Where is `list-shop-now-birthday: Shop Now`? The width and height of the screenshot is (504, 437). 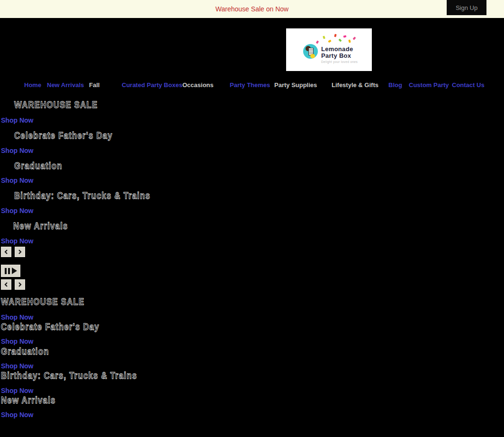 list-shop-now-birthday: Shop Now is located at coordinates (17, 391).